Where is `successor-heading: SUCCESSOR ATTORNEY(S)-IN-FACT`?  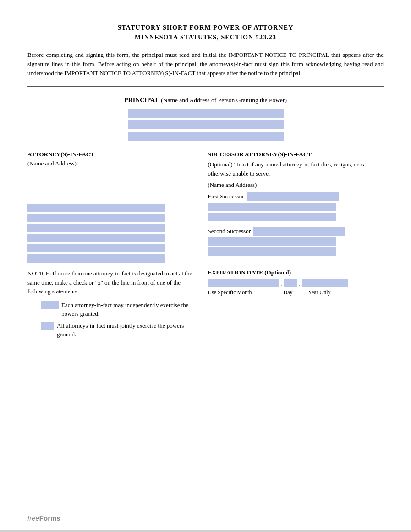 successor-heading: SUCCESSOR ATTORNEY(S)-IN-FACT is located at coordinates (296, 154).